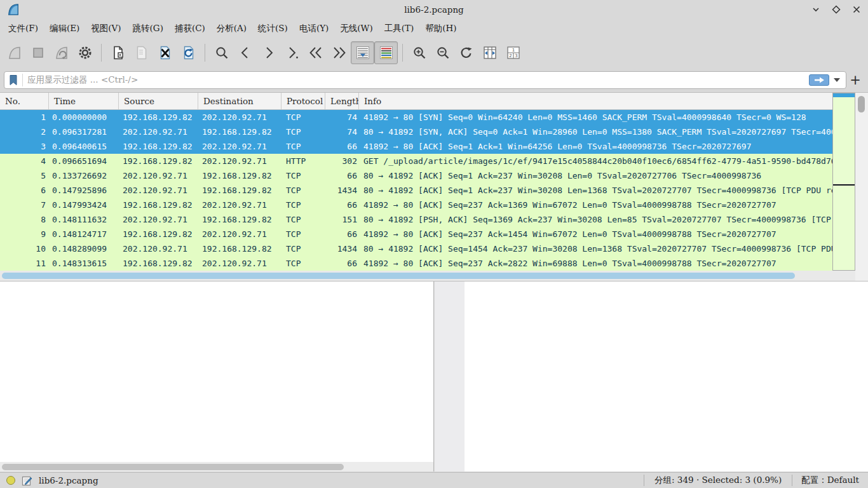 This screenshot has width=868, height=488. What do you see at coordinates (13, 80) in the screenshot?
I see `bookmark-icon` at bounding box center [13, 80].